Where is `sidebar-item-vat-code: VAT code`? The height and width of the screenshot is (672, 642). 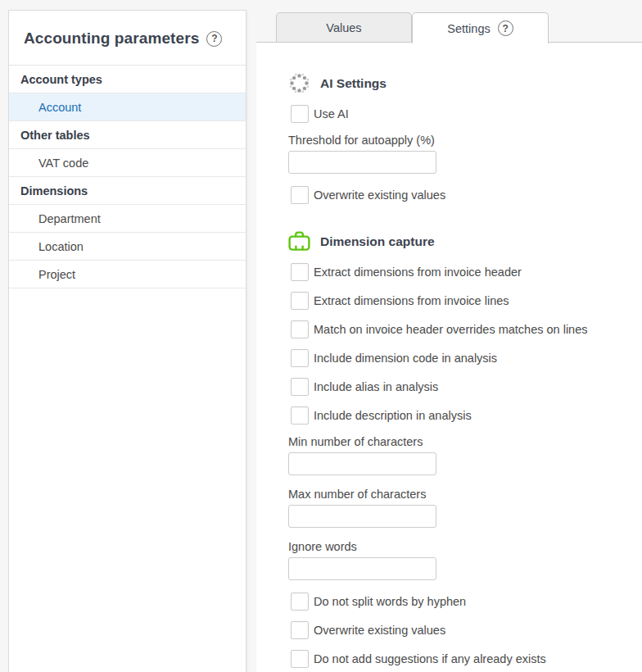
sidebar-item-vat-code: VAT code is located at coordinates (128, 163).